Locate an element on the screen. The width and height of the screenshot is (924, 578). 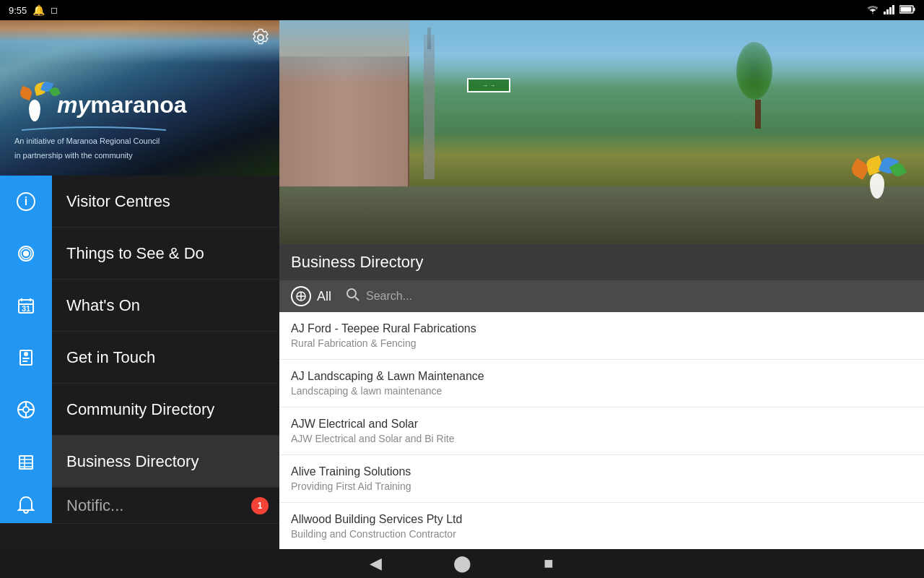
road is located at coordinates (602, 215).